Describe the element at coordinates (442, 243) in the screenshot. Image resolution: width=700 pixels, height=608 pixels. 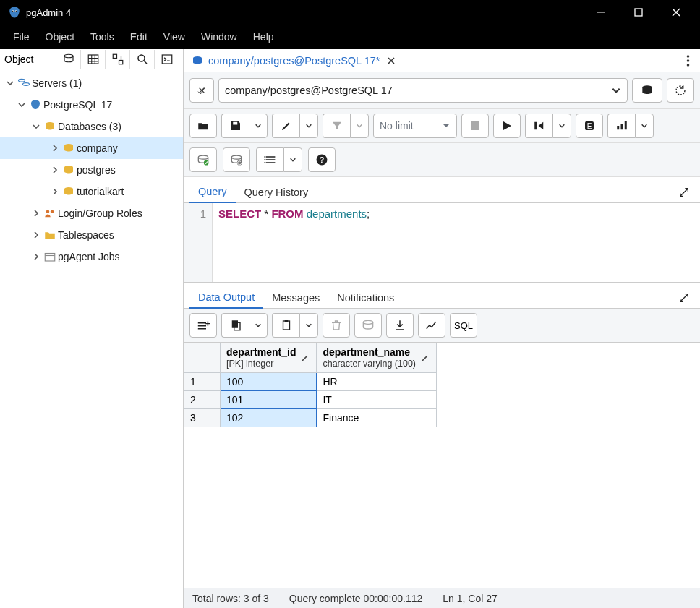
I see `sql-editor: 1 SELECT * FROM departments;` at that location.